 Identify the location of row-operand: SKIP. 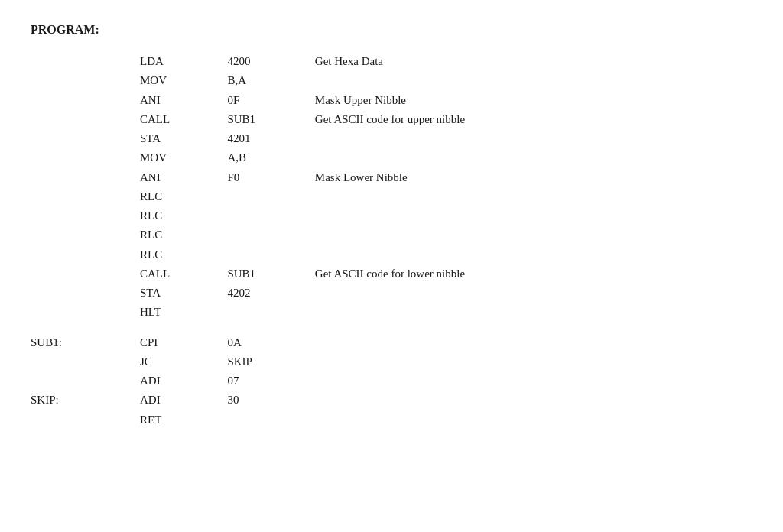
(271, 362).